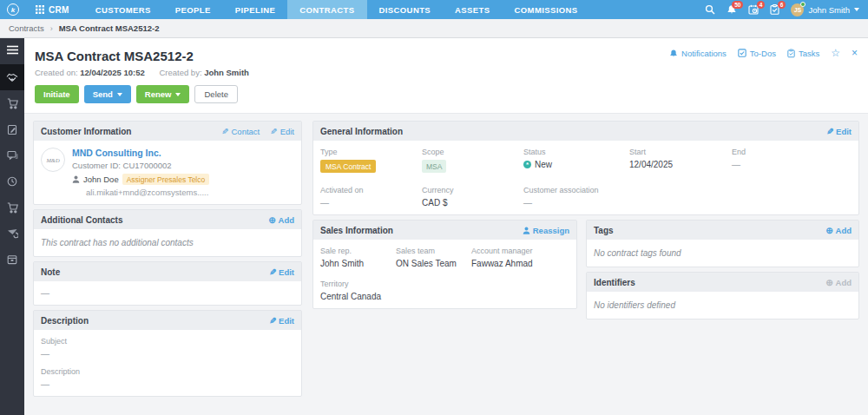 The width and height of the screenshot is (868, 415). Describe the element at coordinates (168, 347) in the screenshot. I see `subject-field: Subject —` at that location.